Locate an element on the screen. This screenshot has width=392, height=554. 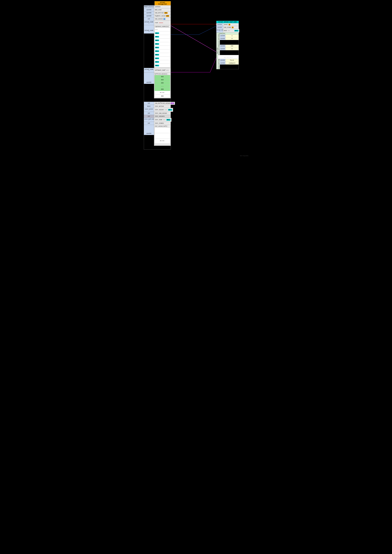
type-uint64-hv: uint64 is located at coordinates (149, 16).